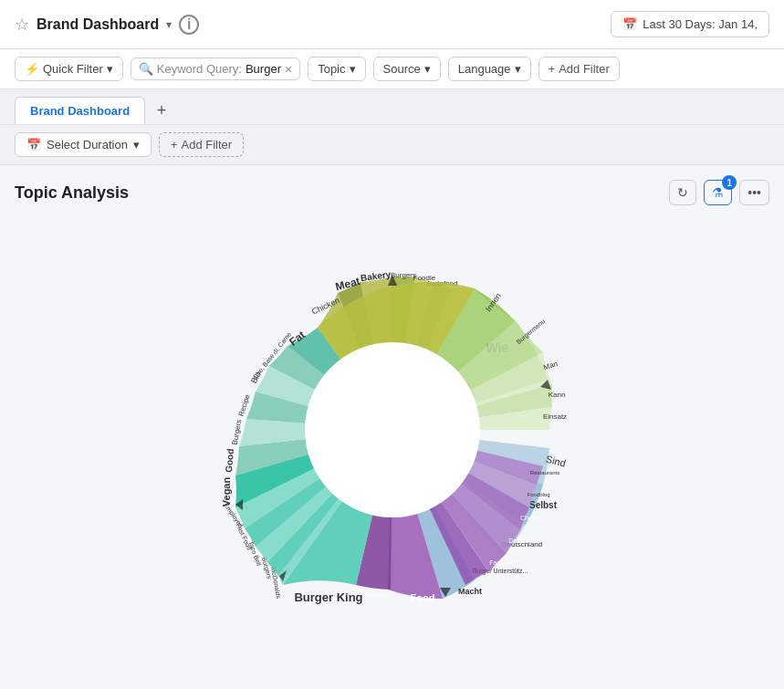 The width and height of the screenshot is (784, 689). I want to click on title-chevron-button: ▾, so click(169, 25).